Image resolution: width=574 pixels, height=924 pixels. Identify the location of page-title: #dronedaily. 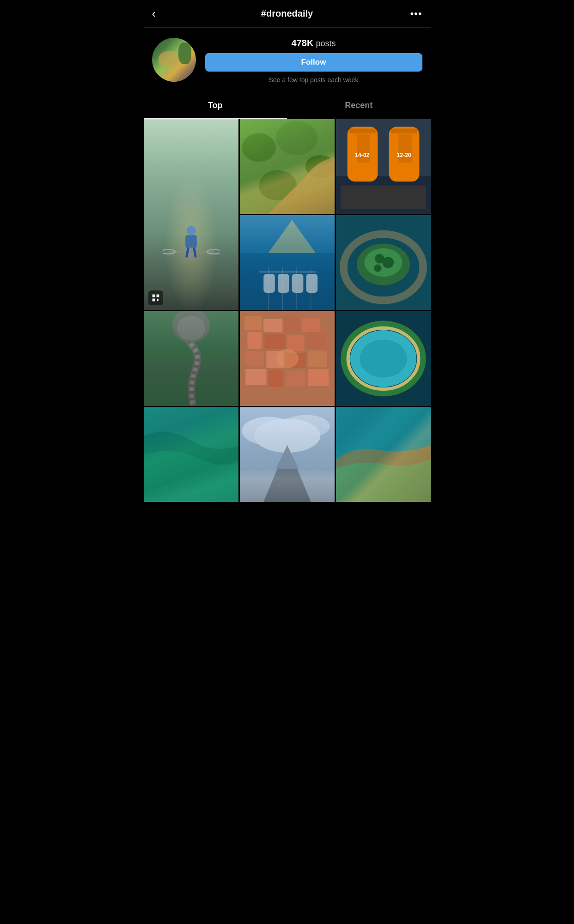
(287, 14).